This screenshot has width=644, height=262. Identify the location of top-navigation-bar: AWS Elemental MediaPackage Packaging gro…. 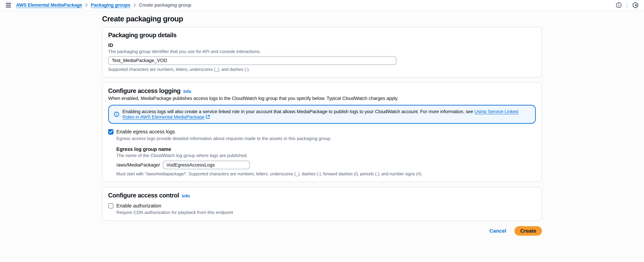
(322, 6).